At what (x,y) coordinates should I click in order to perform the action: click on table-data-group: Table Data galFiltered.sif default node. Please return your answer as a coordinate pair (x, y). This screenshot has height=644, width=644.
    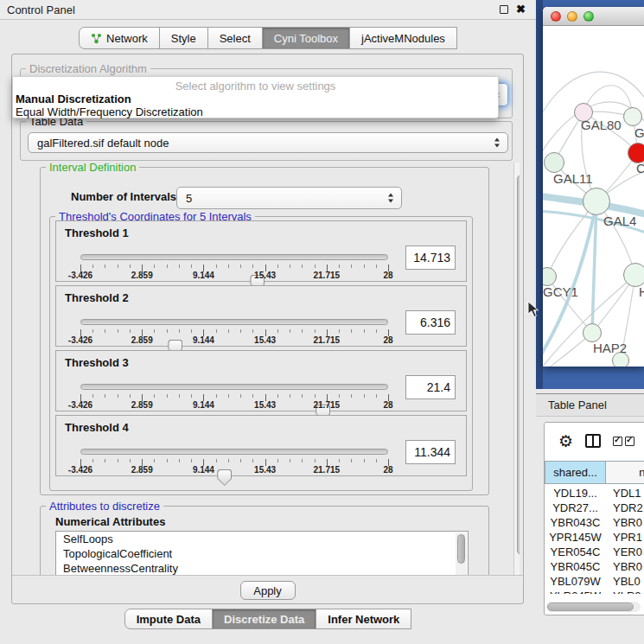
    Looking at the image, I should click on (266, 141).